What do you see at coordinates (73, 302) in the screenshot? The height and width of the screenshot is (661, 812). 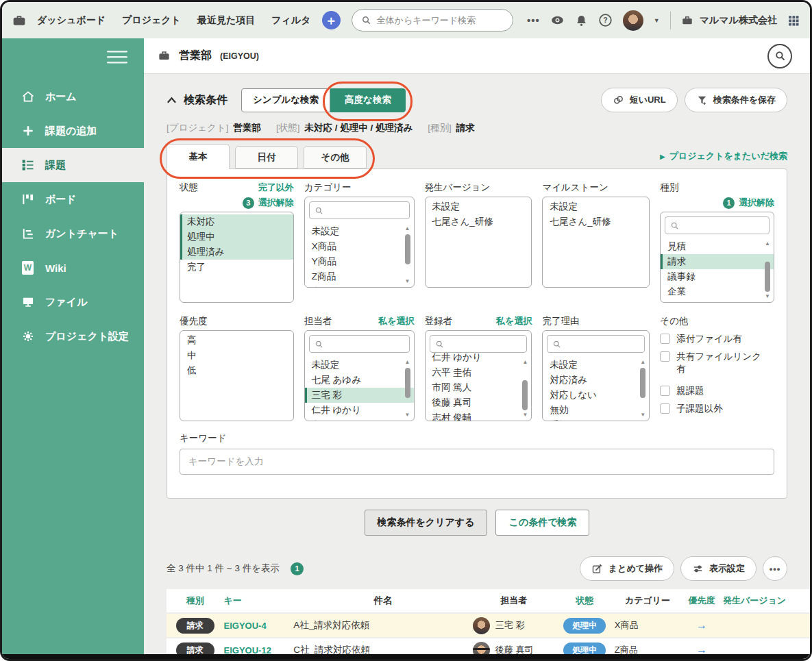 I see `sidebar-item-files: ファイル` at bounding box center [73, 302].